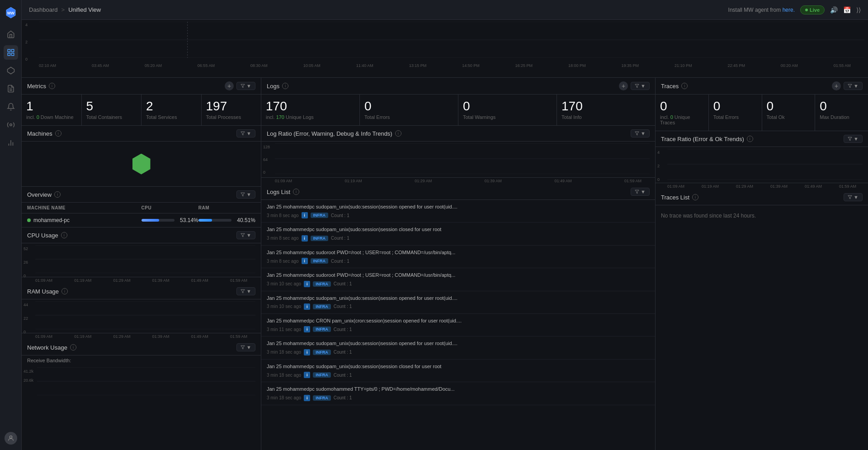  I want to click on sidebar-item-infrastructure, so click(11, 71).